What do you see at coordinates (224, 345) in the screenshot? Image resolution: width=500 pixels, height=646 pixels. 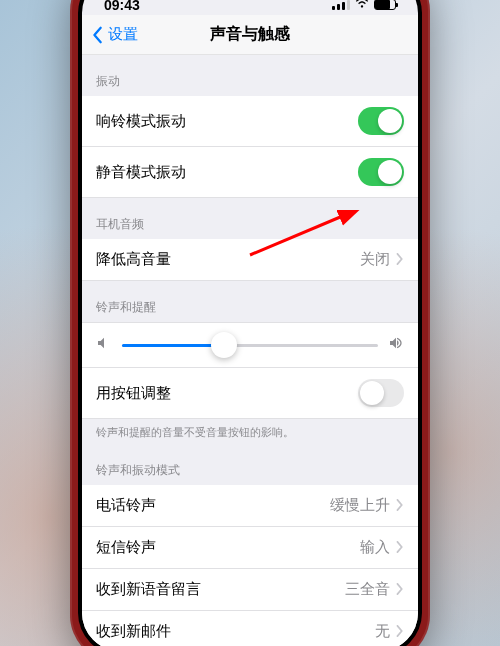 I see `slider-thumb` at bounding box center [224, 345].